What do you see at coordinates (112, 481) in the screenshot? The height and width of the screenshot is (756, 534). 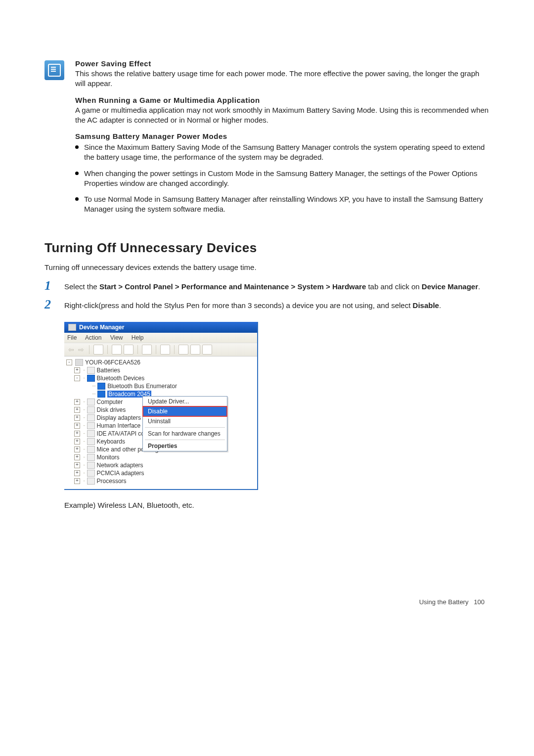 I see `tree-processors: Processors` at bounding box center [112, 481].